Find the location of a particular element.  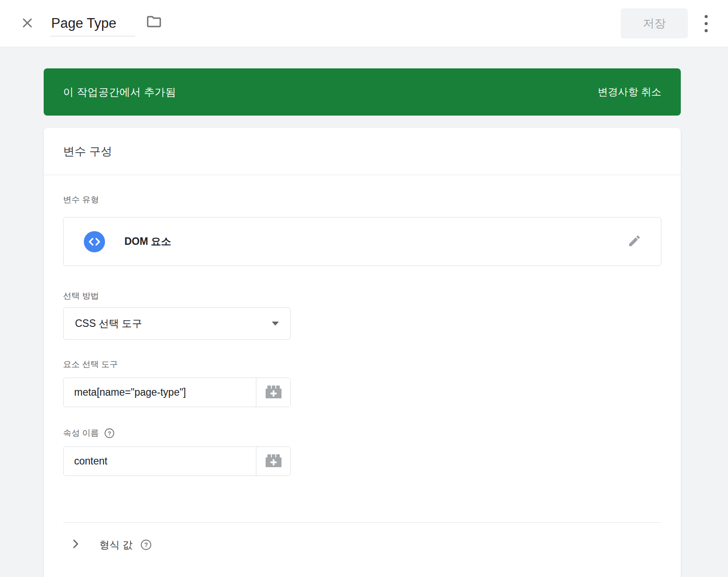

save-button: 저장 is located at coordinates (654, 23).